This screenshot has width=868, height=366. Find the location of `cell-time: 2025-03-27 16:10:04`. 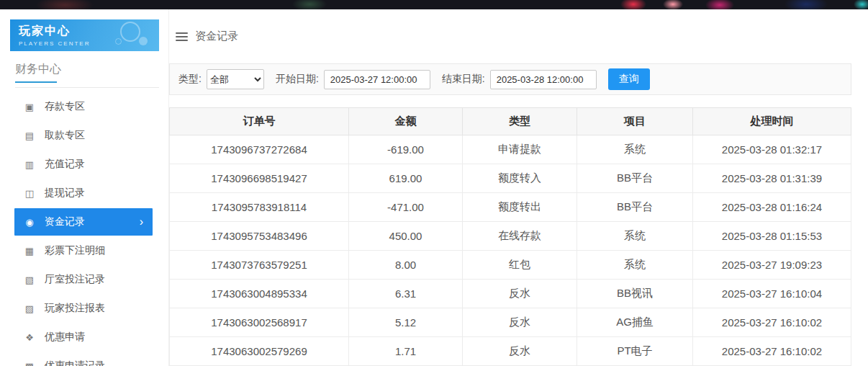

cell-time: 2025-03-27 16:10:04 is located at coordinates (772, 294).